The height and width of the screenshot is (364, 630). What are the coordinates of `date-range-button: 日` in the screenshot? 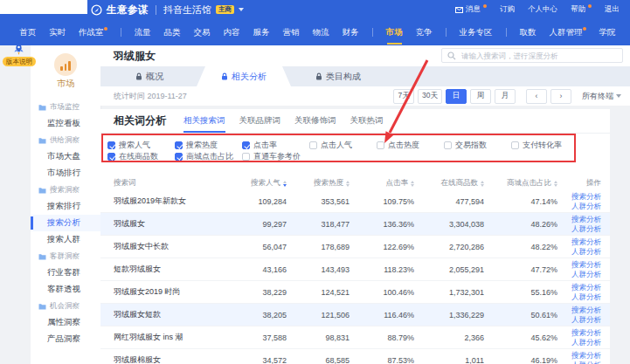 It's located at (456, 96).